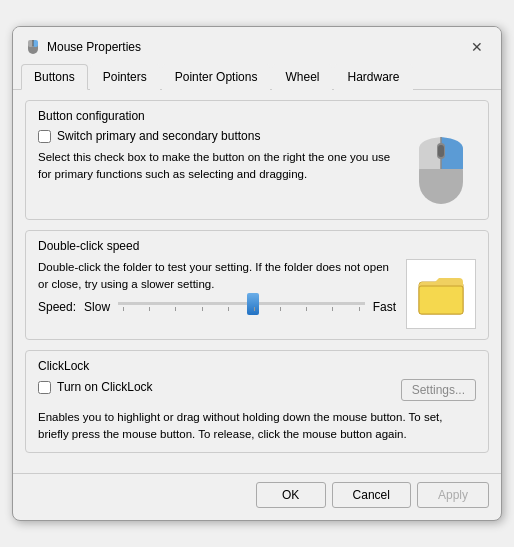 Image resolution: width=514 pixels, height=547 pixels. Describe the element at coordinates (222, 165) in the screenshot. I see `button-config-description: Select this check box to make the button…` at that location.